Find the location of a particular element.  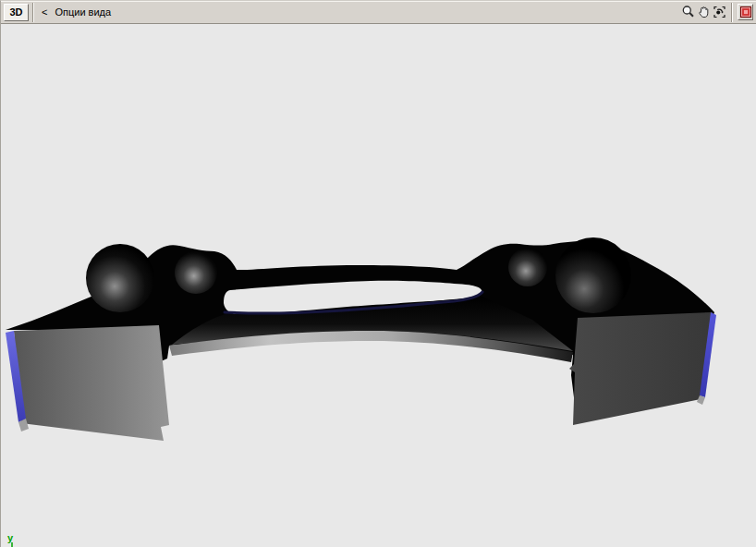

toolbar-icon-group is located at coordinates (717, 13).